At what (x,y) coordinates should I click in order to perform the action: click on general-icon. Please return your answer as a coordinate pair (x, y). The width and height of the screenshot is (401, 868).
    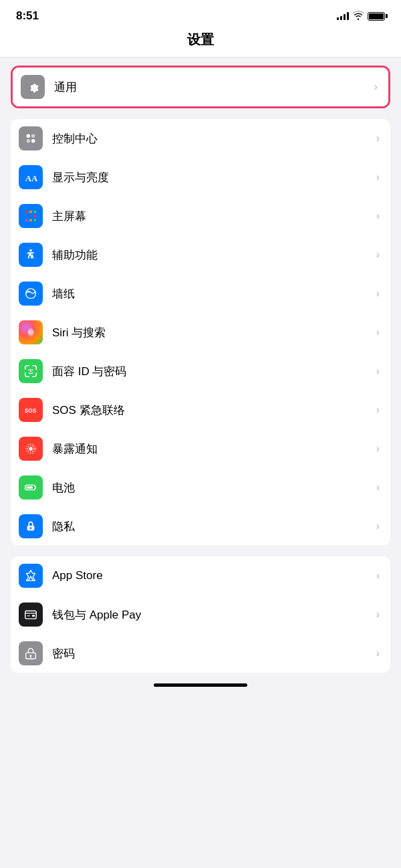
    Looking at the image, I should click on (33, 87).